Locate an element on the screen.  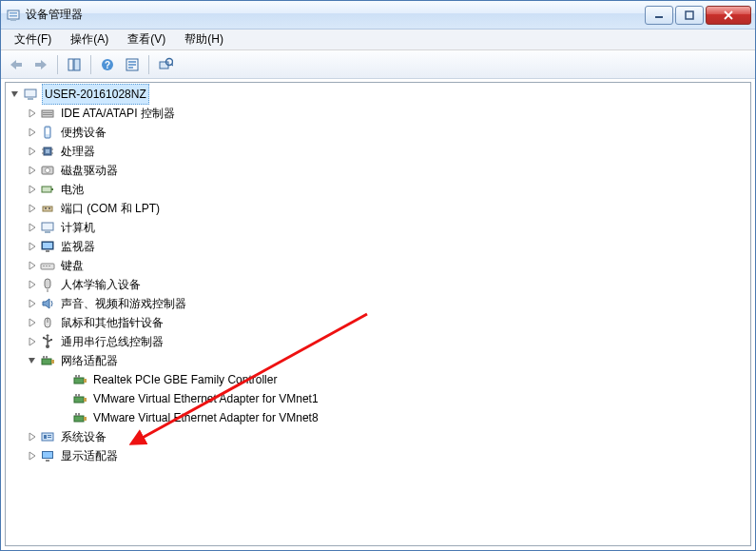
back-button is located at coordinates (16, 65).